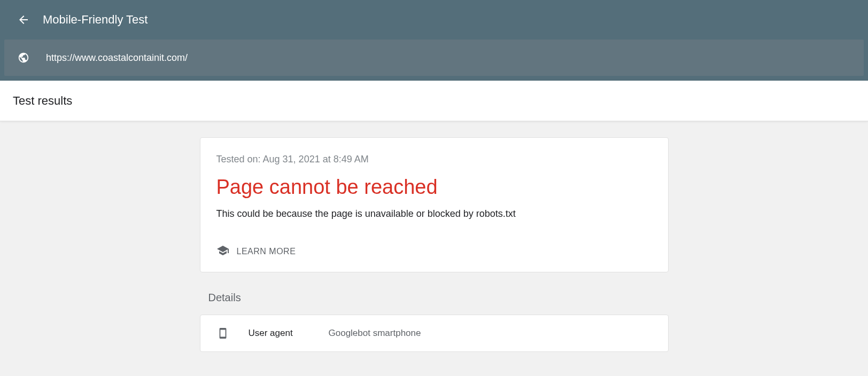 The height and width of the screenshot is (376, 868). What do you see at coordinates (117, 58) in the screenshot?
I see `tested-url: https://www.coastalcontainit.com/` at bounding box center [117, 58].